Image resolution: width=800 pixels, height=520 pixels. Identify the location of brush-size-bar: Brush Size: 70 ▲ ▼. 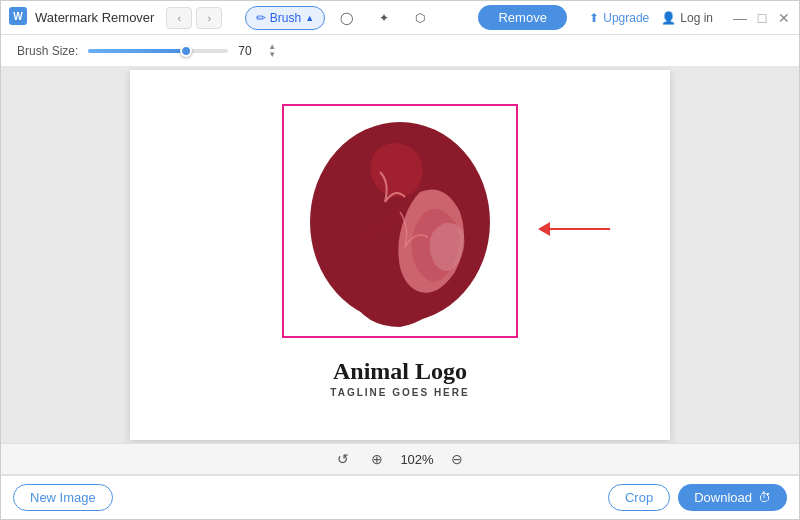
(400, 51).